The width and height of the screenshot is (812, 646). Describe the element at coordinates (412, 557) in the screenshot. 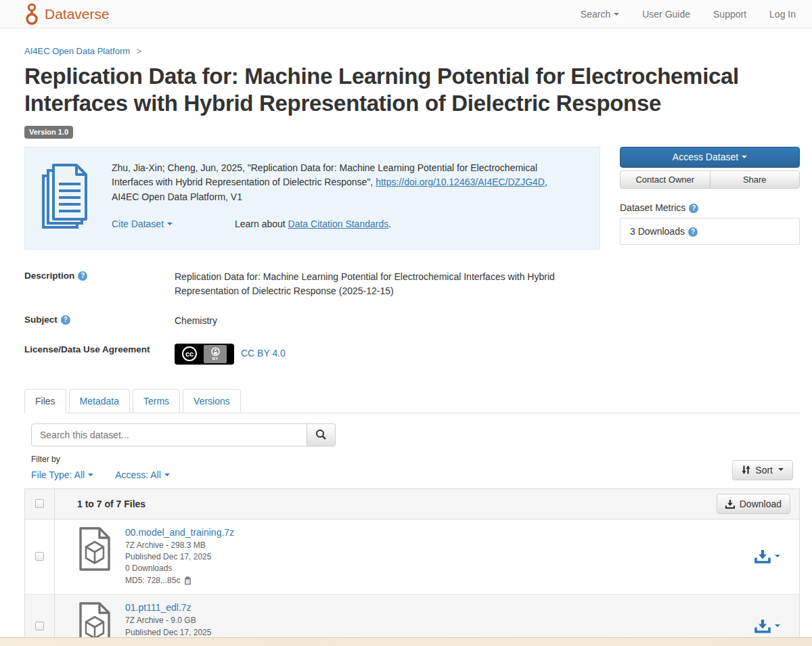

I see `file-row: 00.model_and_training.7z 7Z Archive - 29…` at that location.